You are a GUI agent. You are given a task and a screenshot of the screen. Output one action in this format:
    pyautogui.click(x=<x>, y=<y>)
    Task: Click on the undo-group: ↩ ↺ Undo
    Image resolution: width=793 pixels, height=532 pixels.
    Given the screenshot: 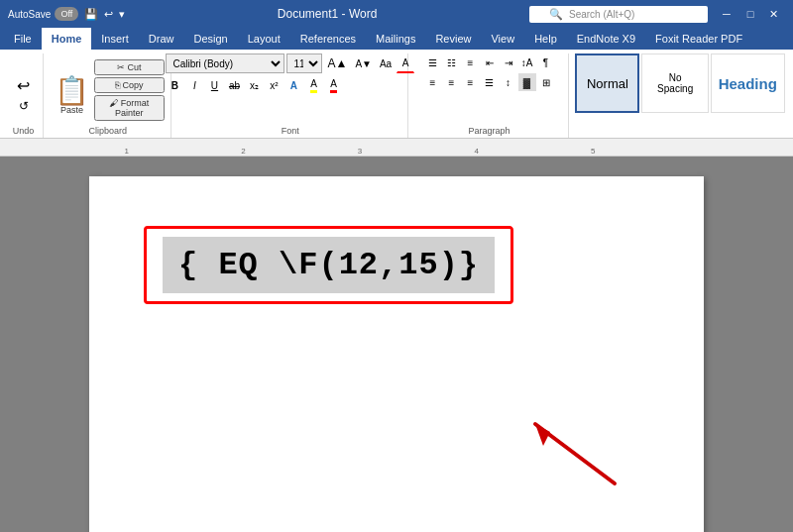 What is the action you would take?
    pyautogui.click(x=24, y=95)
    